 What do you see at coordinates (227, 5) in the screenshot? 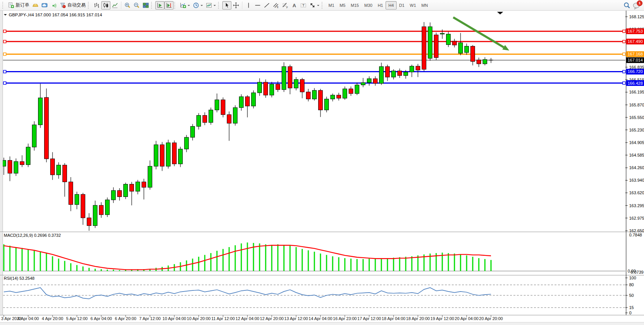
I see `cursor-button` at bounding box center [227, 5].